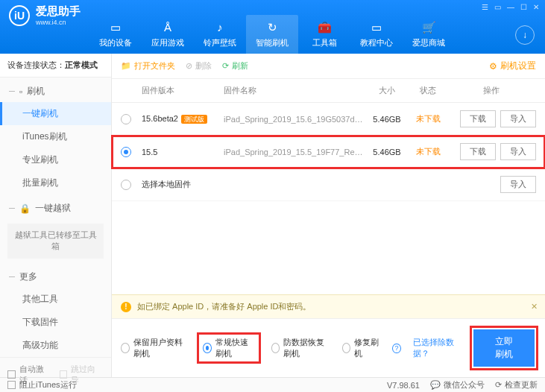  Describe the element at coordinates (189, 66) in the screenshot. I see `trash-icon: ⊘` at that location.